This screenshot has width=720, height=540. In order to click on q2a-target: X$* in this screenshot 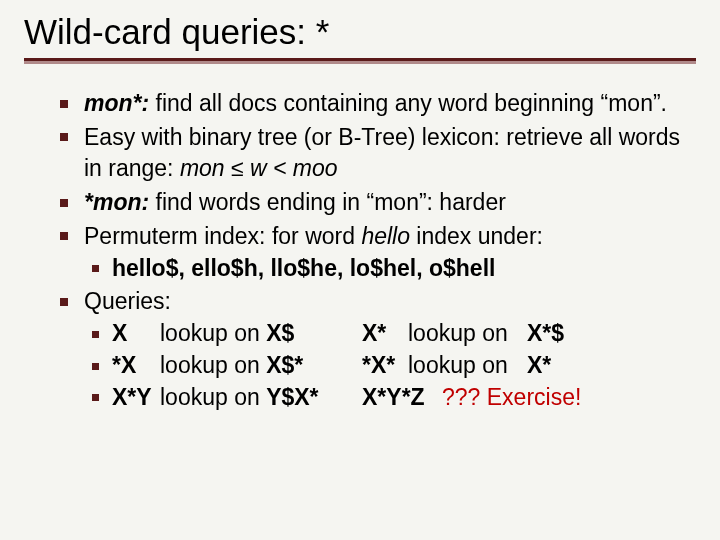, I will do `click(284, 365)`.